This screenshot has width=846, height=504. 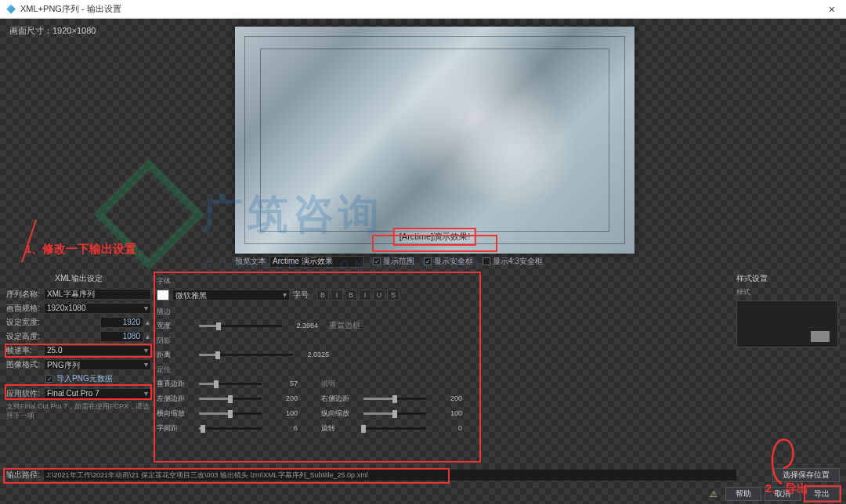 I want to click on stroke-width-slider, so click(x=240, y=326).